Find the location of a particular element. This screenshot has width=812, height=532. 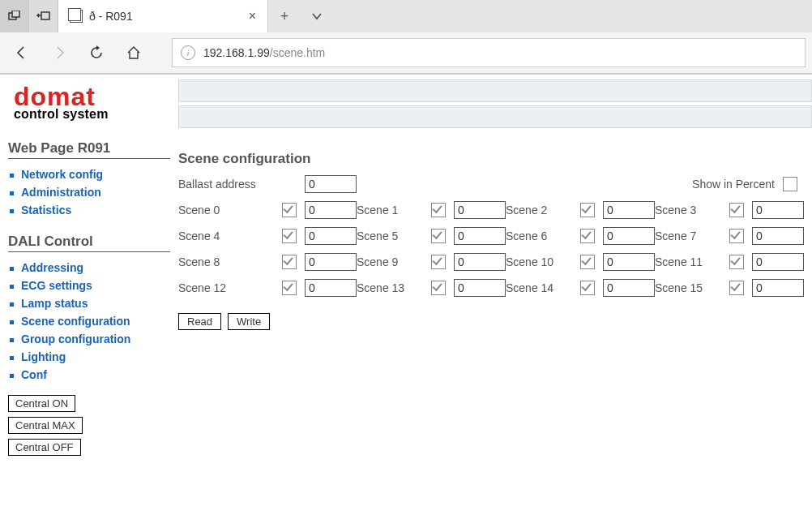

address-path: /scene.htm is located at coordinates (297, 53).